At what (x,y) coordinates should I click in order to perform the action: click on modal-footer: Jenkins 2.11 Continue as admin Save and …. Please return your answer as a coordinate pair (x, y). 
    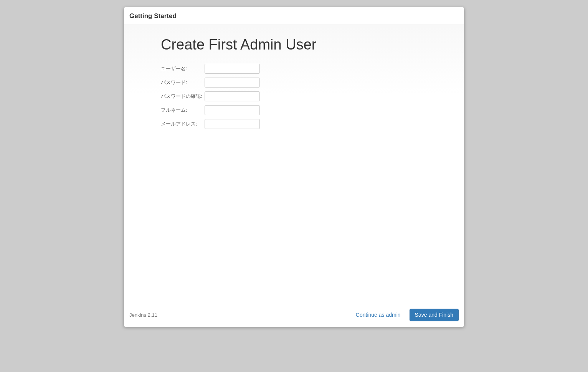
    Looking at the image, I should click on (294, 315).